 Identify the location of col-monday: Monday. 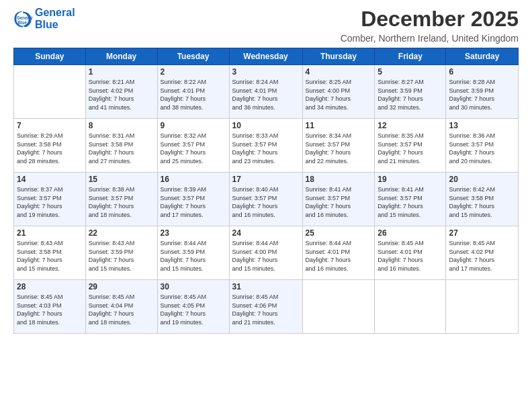
(121, 56).